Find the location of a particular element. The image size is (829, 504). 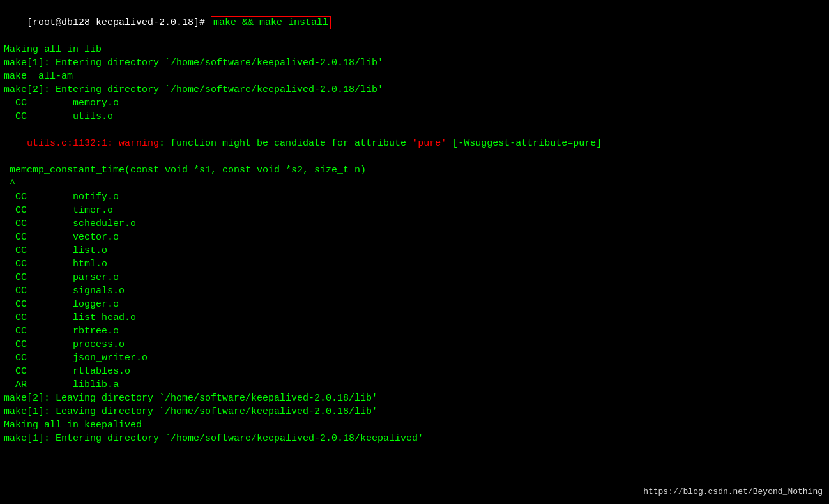

cc-list-line: CC list.o is located at coordinates (415, 250).